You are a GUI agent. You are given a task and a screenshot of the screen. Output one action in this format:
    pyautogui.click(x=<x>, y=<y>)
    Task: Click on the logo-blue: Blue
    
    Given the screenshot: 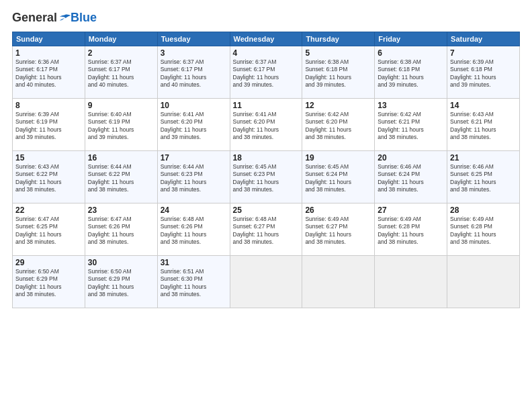 What is the action you would take?
    pyautogui.click(x=83, y=17)
    